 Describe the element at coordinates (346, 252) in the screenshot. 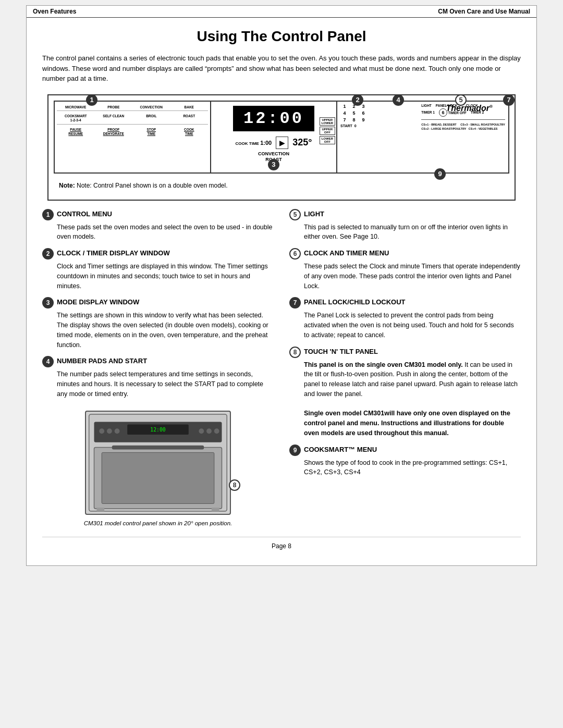

I see `section-title-6: CLOCK and TIMER MENU` at that location.